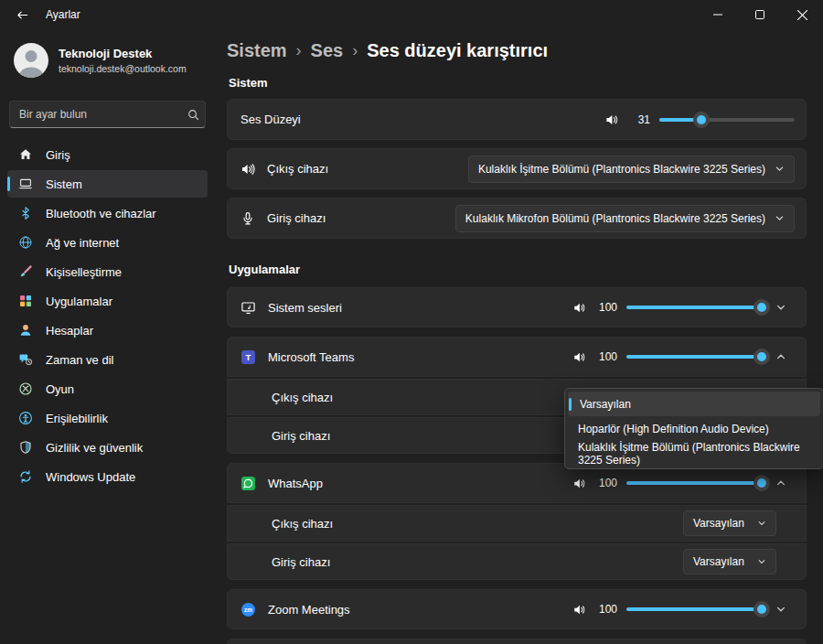 The width and height of the screenshot is (823, 644). What do you see at coordinates (518, 82) in the screenshot?
I see `section-heading-system: Sistem` at bounding box center [518, 82].